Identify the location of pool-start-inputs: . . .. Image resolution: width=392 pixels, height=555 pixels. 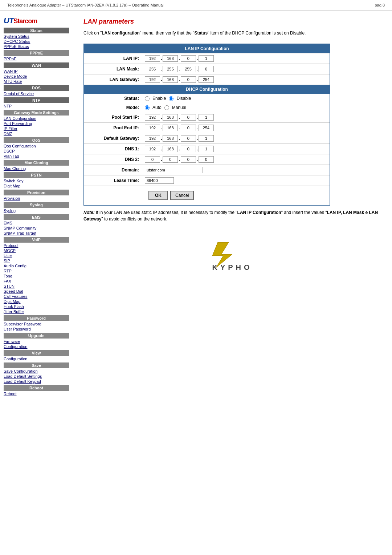
(236, 117).